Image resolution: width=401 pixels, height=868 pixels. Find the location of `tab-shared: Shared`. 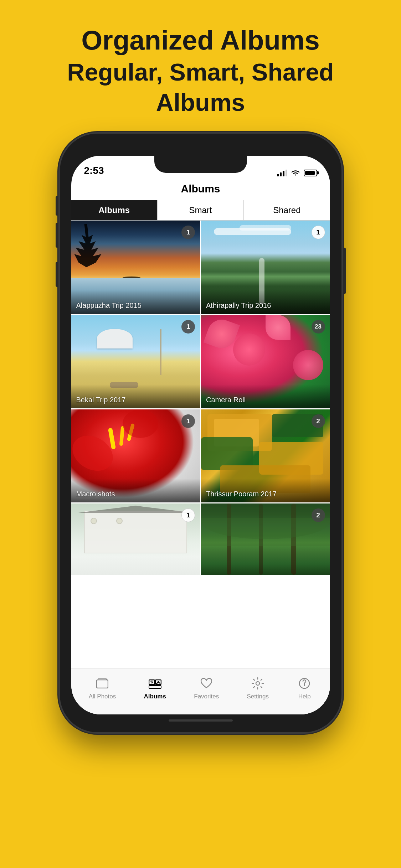

tab-shared: Shared is located at coordinates (287, 210).